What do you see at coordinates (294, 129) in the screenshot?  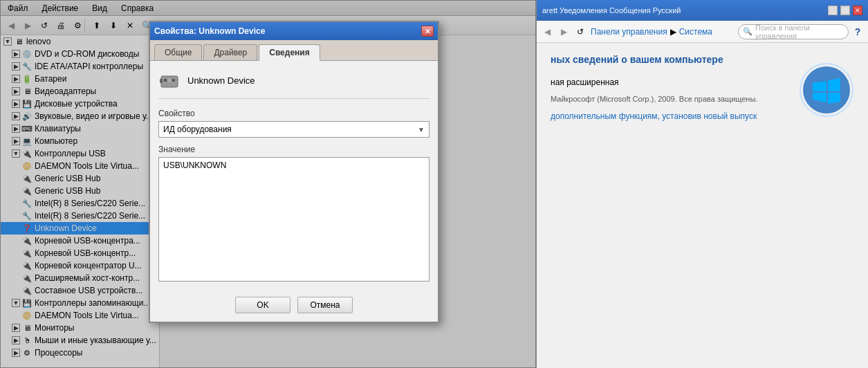 I see `property-dropdown: ИД оборудования ▼` at bounding box center [294, 129].